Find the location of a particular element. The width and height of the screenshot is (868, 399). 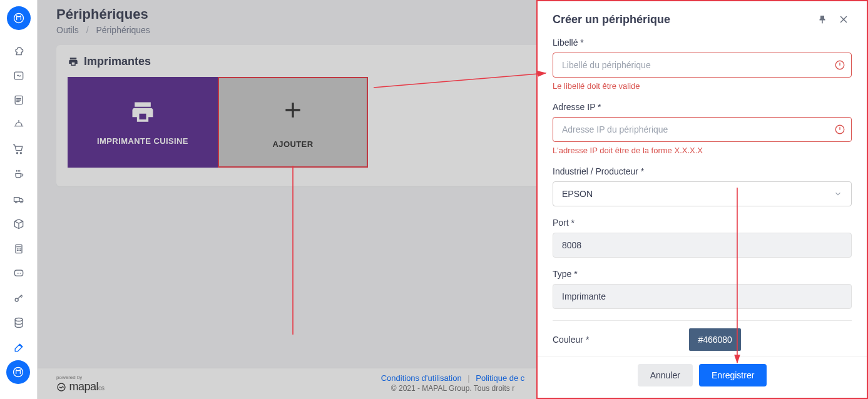

nav-key-icon is located at coordinates (19, 298).